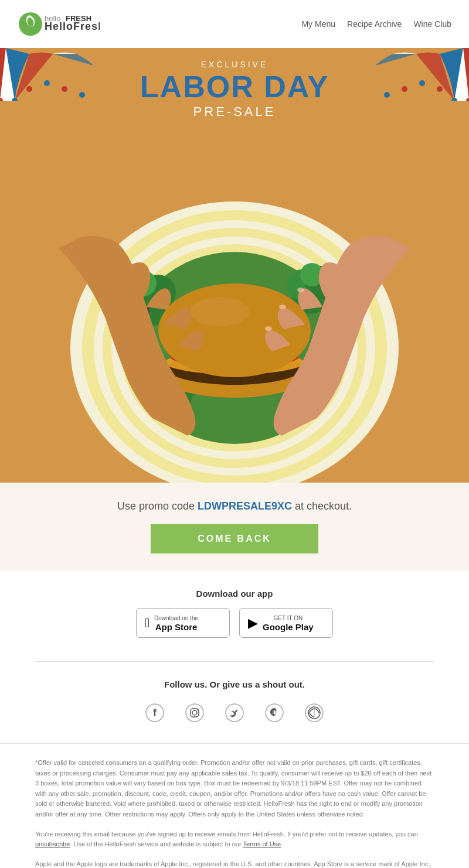 Image resolution: width=469 pixels, height=868 pixels. I want to click on download-section: Download our app  Download on the App S…, so click(235, 613).